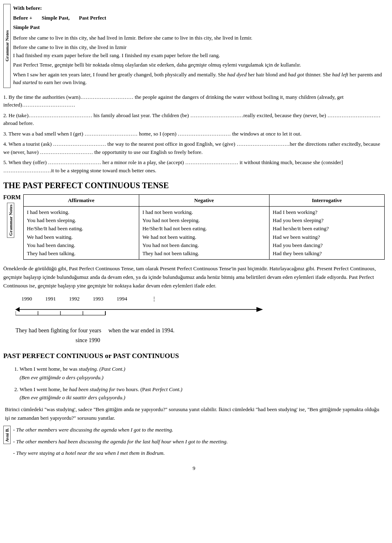  What do you see at coordinates (204, 229) in the screenshot?
I see `neg-row-3: He/She/It had not been eating.` at bounding box center [204, 229].